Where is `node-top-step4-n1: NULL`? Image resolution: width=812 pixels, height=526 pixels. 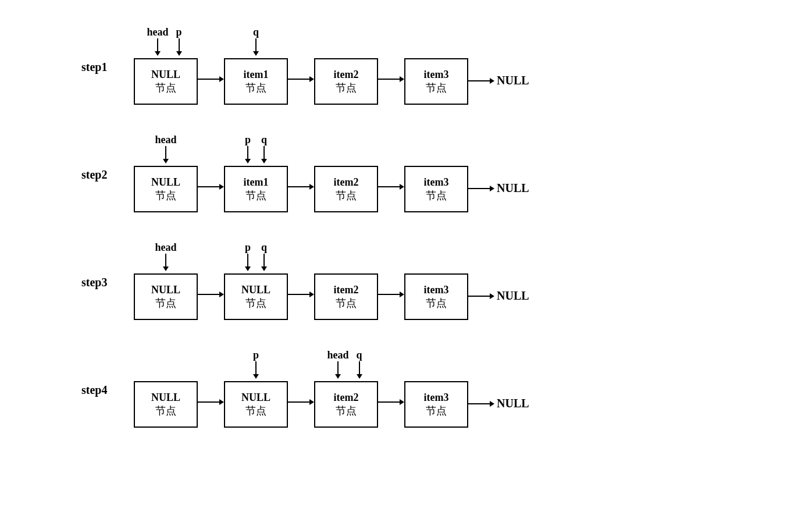
node-top-step4-n1: NULL is located at coordinates (166, 398).